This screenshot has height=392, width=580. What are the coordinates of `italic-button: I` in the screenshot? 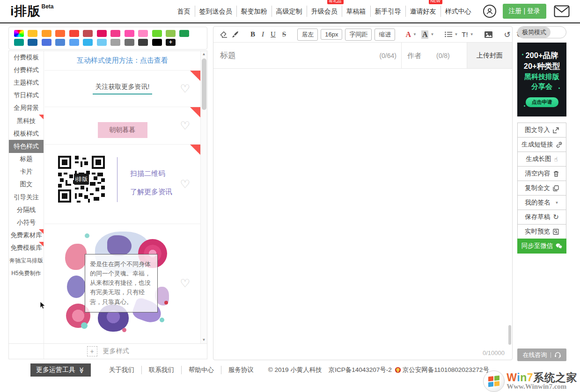 It's located at (263, 35).